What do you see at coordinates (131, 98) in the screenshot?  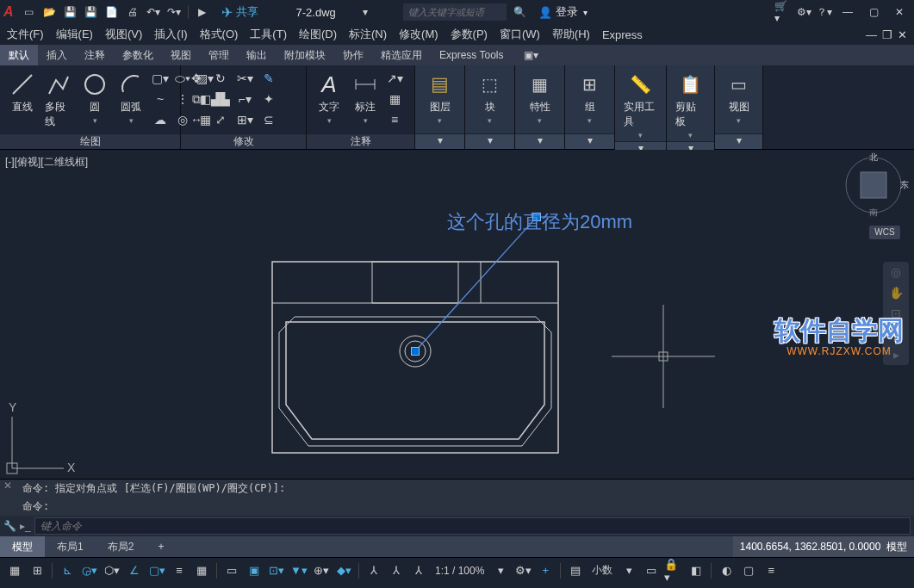 I see `arc-button: 圆弧▾` at bounding box center [131, 98].